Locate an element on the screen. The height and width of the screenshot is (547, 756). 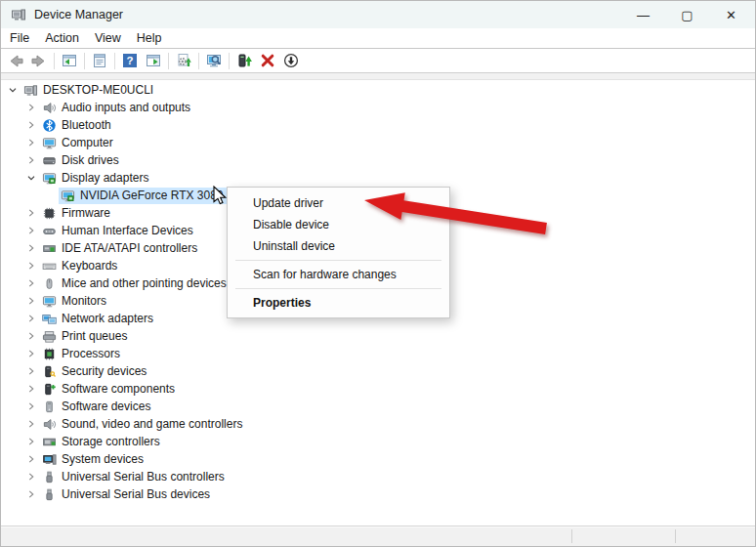
tree-item-content: Computer is located at coordinates (78, 143).